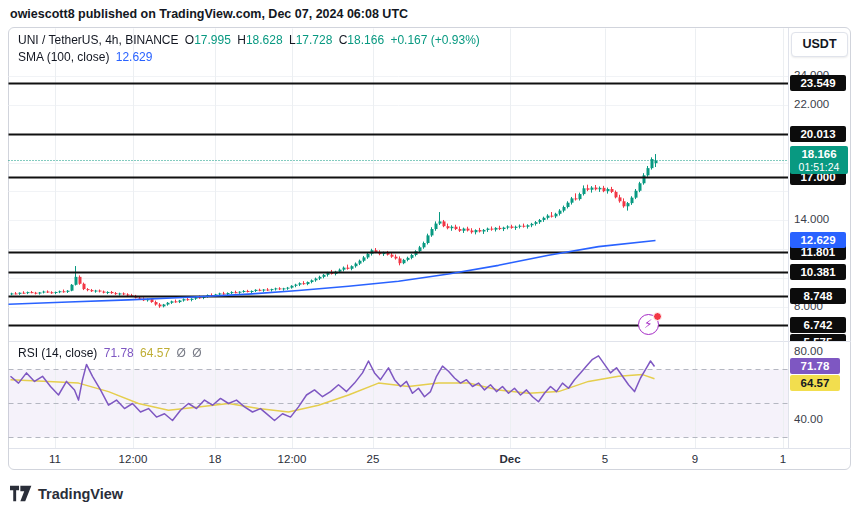 The width and height of the screenshot is (860, 510). What do you see at coordinates (695, 459) in the screenshot?
I see `time-tick-label: 9` at bounding box center [695, 459].